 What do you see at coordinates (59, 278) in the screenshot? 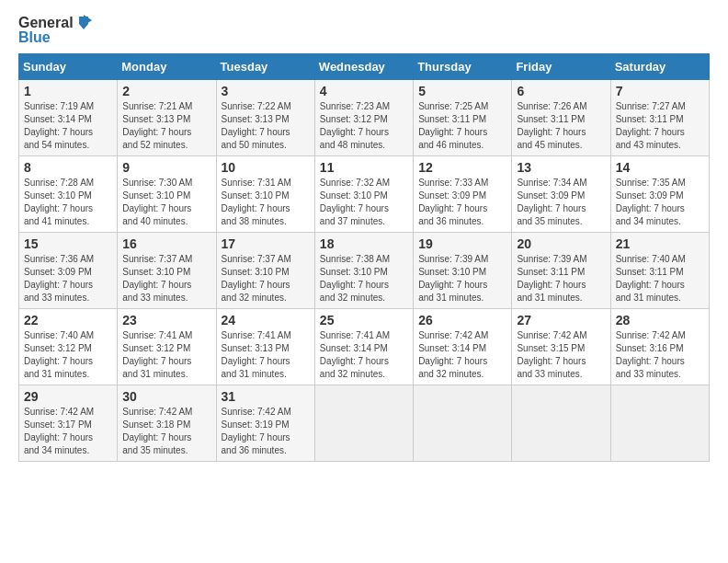
I see `day-detail: Sunrise: 7:36 AMSunset: 3:09 PMDaylight:…` at bounding box center [59, 278].